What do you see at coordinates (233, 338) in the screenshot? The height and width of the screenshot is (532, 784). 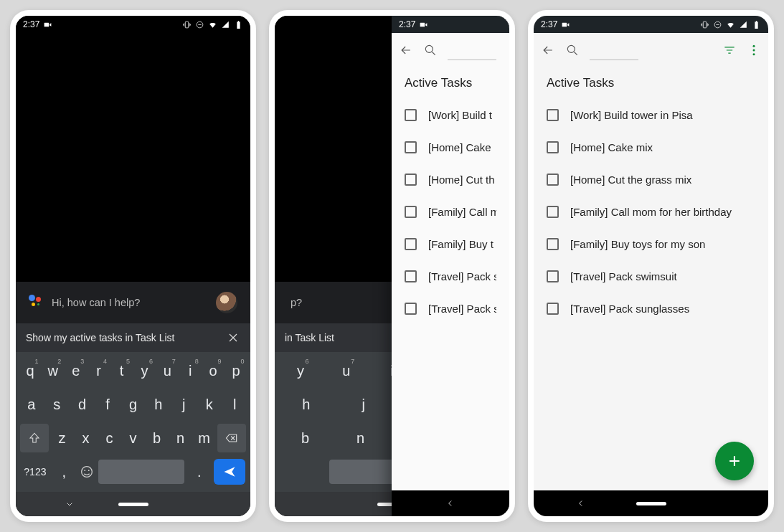 I see `close-icon` at bounding box center [233, 338].